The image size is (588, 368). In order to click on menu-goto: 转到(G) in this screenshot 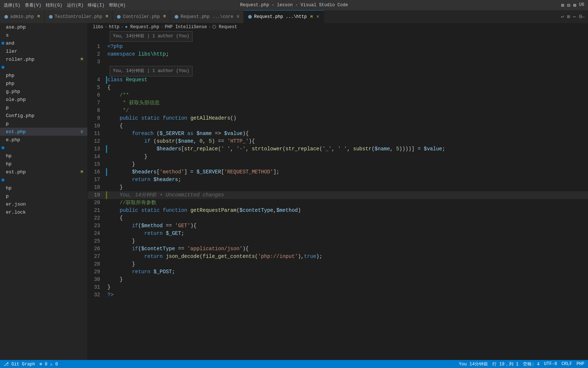, I will do `click(54, 5)`.